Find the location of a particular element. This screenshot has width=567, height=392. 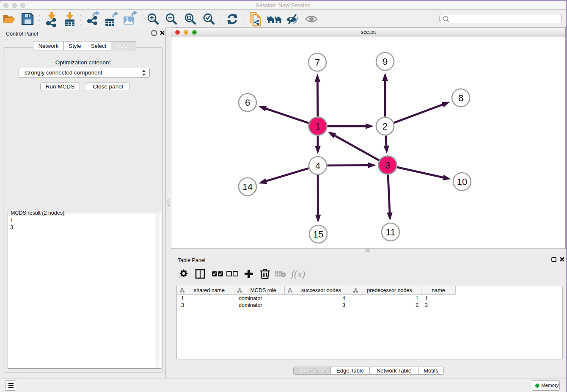

svg-text: 11 is located at coordinates (391, 232).